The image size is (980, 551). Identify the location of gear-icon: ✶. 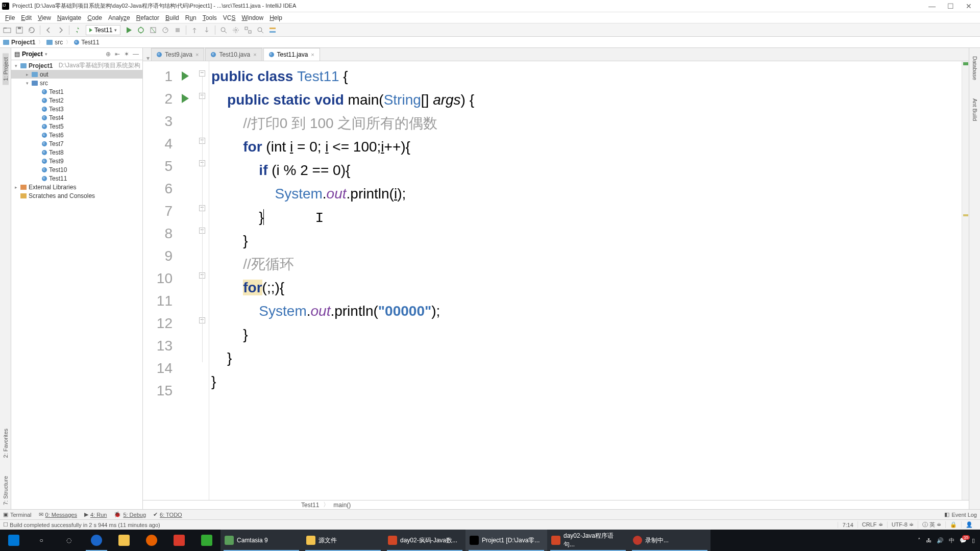
(127, 54).